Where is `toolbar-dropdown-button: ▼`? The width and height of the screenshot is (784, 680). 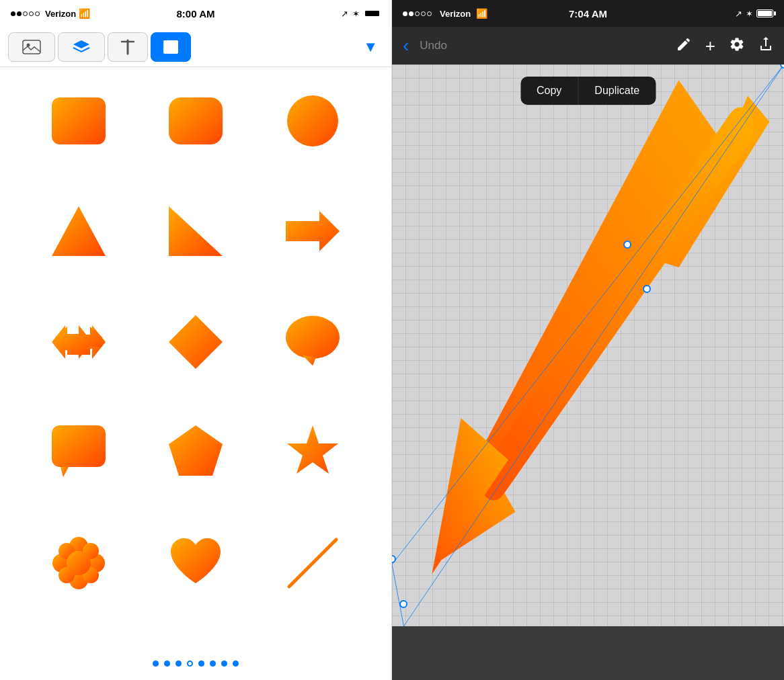
toolbar-dropdown-button: ▼ is located at coordinates (370, 47).